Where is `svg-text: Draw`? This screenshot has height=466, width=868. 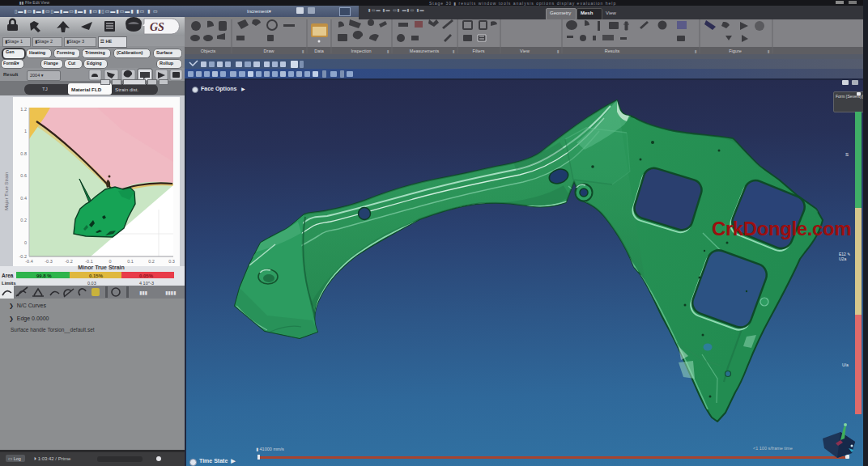 svg-text: Draw is located at coordinates (269, 51).